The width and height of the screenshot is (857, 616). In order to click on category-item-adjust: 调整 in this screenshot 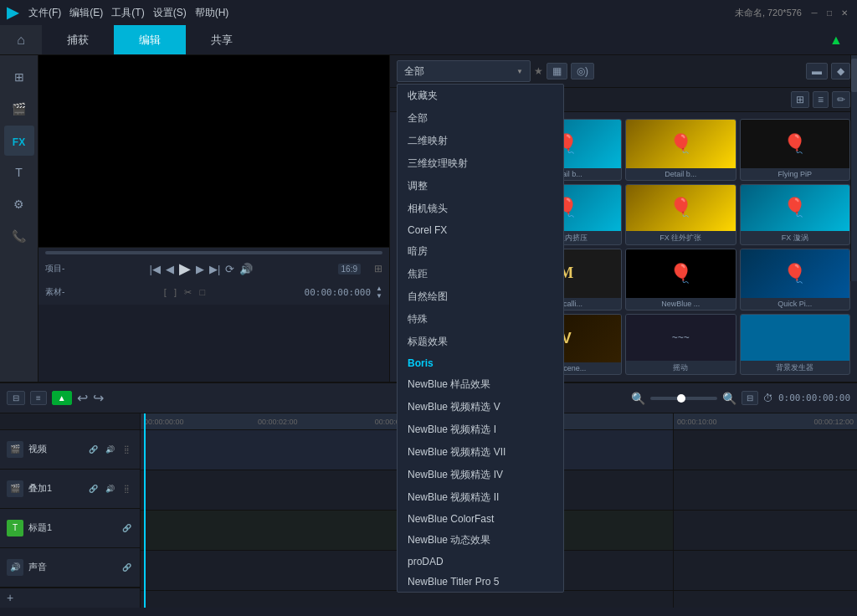, I will do `click(480, 186)`.